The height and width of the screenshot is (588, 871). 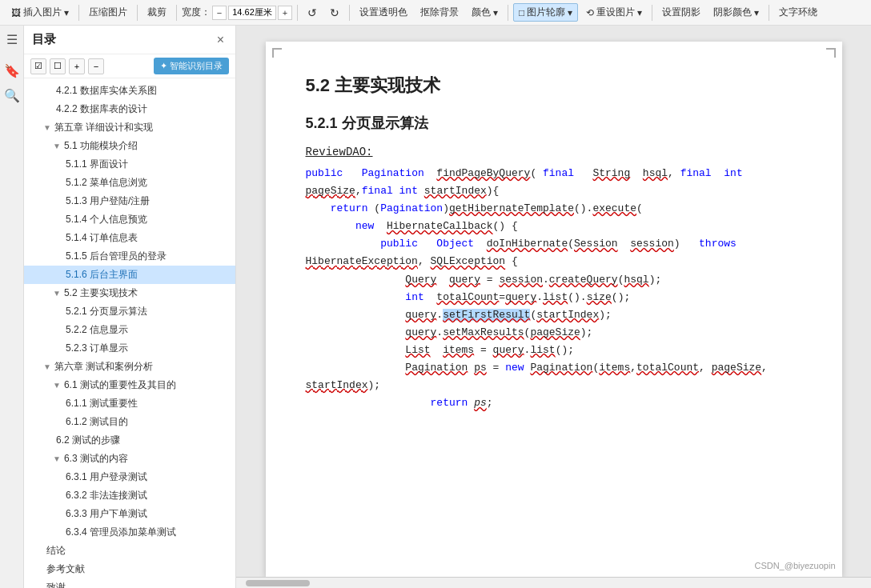 What do you see at coordinates (101, 146) in the screenshot?
I see `toc-label-3: 5.1 功能模块介绍` at bounding box center [101, 146].